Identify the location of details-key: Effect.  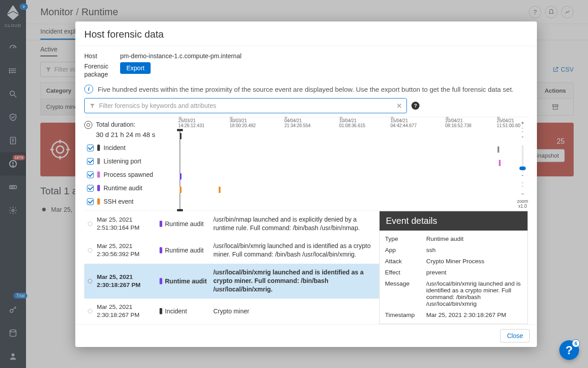
(406, 272).